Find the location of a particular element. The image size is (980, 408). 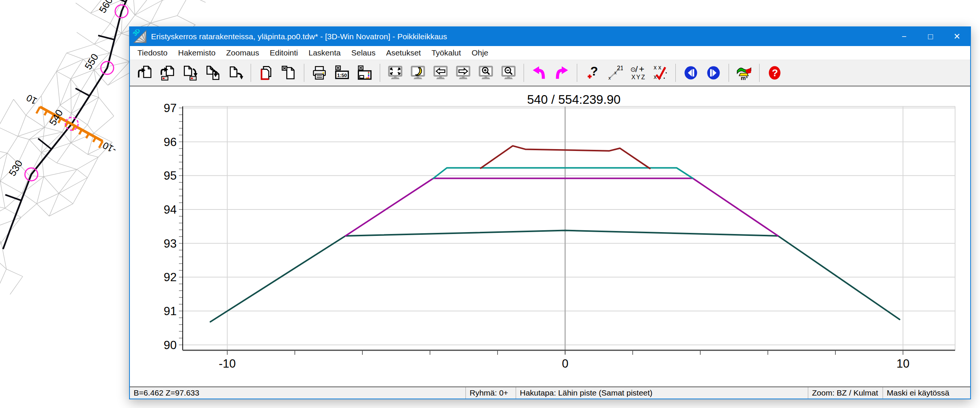

close-document-icon is located at coordinates (289, 73).